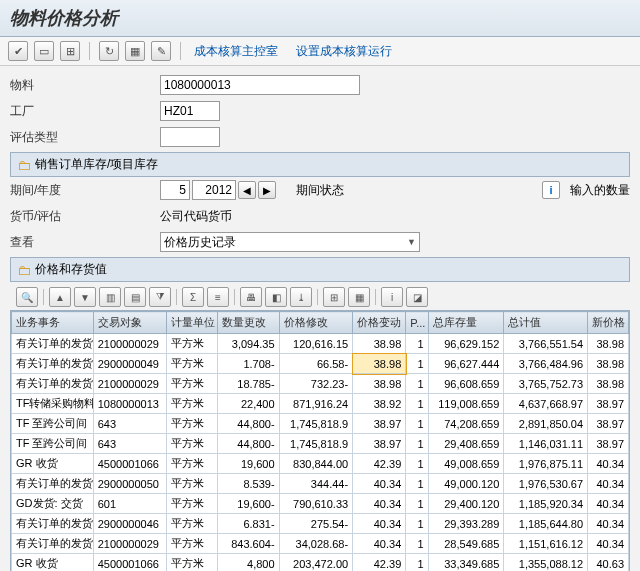 The width and height of the screenshot is (640, 571). Describe the element at coordinates (192, 323) in the screenshot. I see `col-header: 计量单位` at that location.